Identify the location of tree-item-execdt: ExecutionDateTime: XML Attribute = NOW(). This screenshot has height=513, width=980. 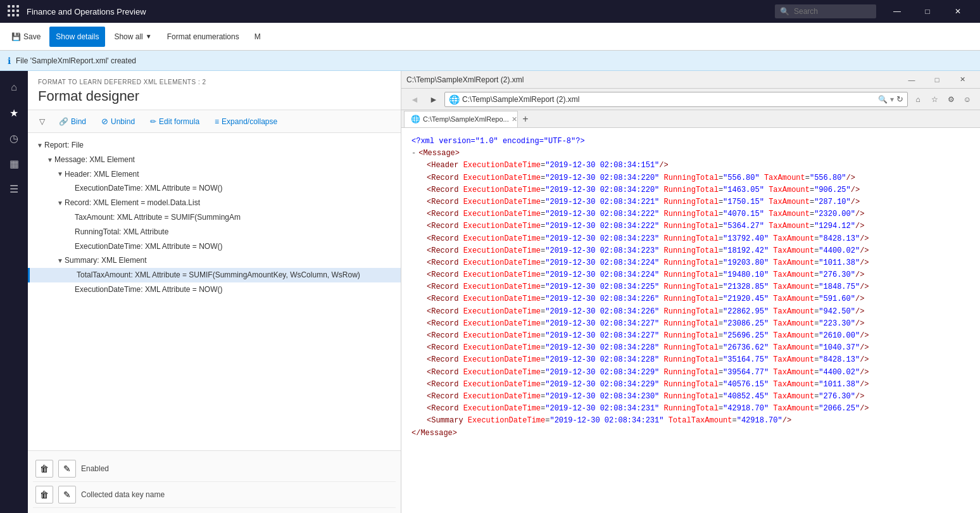
(214, 189).